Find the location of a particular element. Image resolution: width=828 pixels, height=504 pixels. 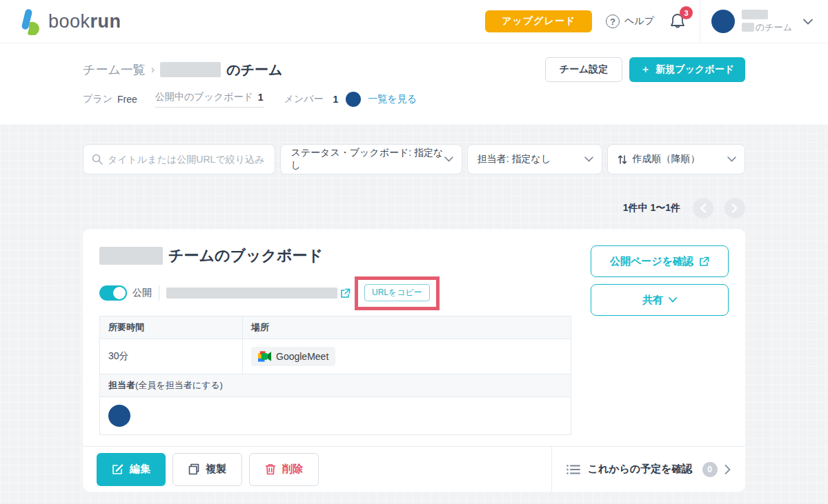

breadcrumb: チーム一覧 › のチーム is located at coordinates (183, 70).